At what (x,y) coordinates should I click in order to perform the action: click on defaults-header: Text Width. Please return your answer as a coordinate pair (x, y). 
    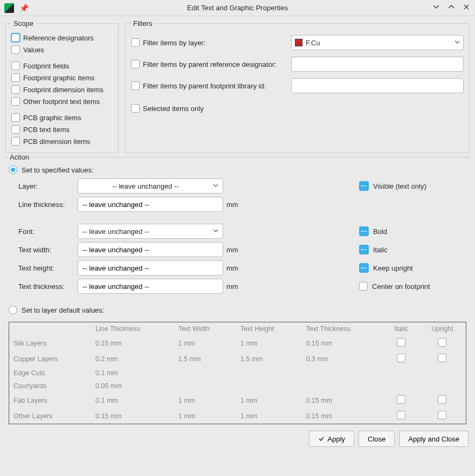
    Looking at the image, I should click on (205, 329).